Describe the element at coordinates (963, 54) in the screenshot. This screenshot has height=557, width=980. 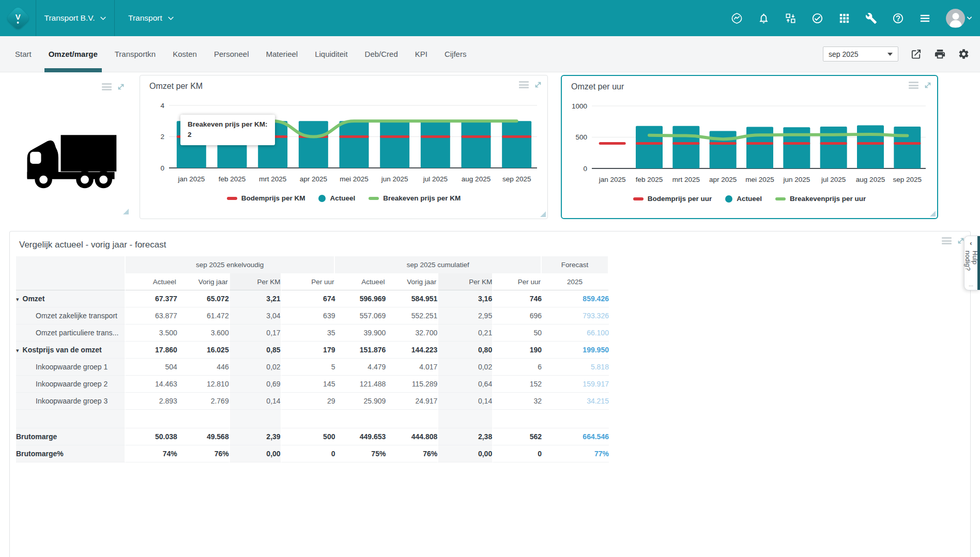
I see `settings-gear-icon` at that location.